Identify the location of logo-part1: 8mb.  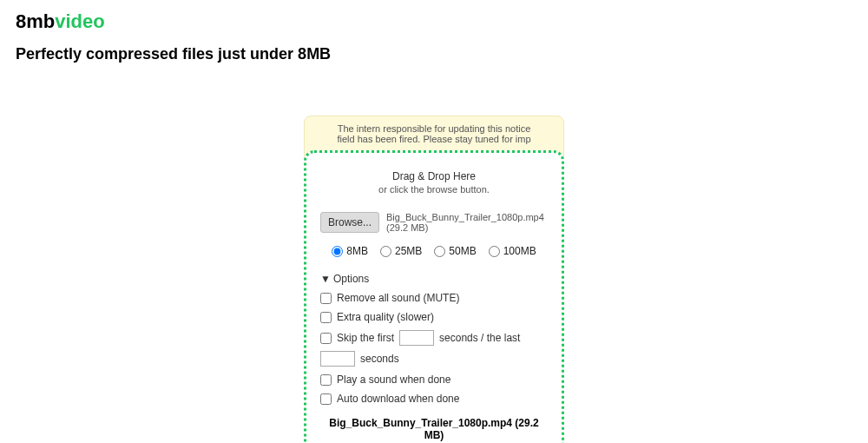
(35, 21).